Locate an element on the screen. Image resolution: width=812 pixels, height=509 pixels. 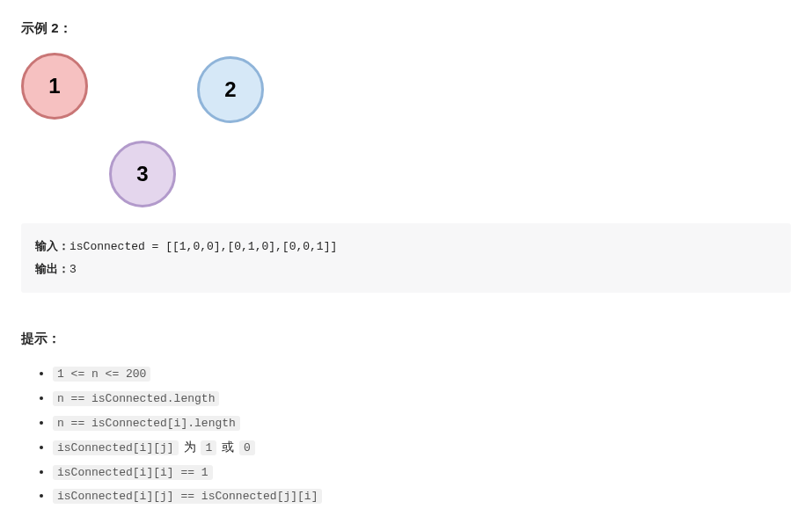
constraint-item: isConnected[i][j] == isConnected[j][i] is located at coordinates (422, 496).